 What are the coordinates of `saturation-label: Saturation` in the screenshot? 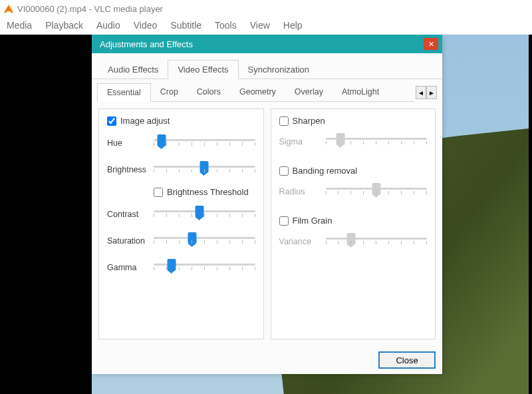 It's located at (128, 241).